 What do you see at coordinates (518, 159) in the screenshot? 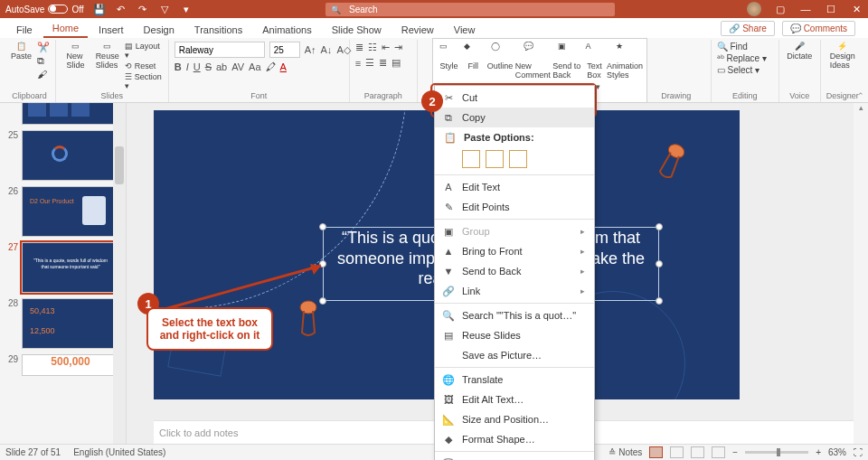
I see `paste-picture-icon` at bounding box center [518, 159].